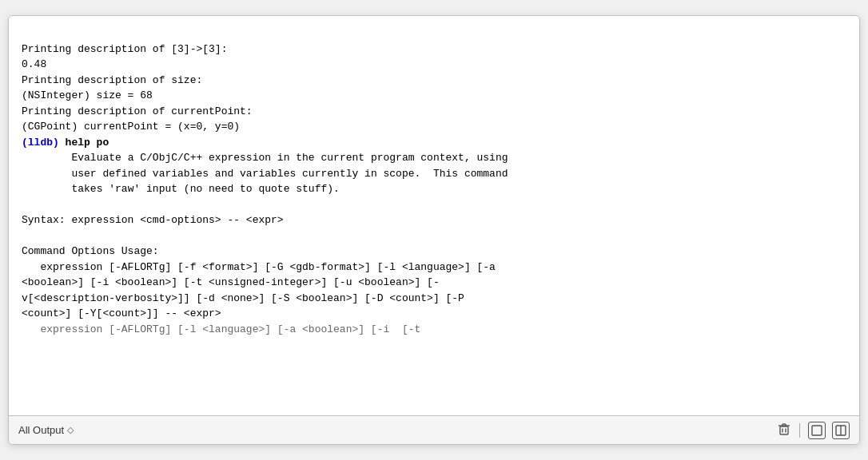 This screenshot has height=460, width=868. I want to click on terminal-footer: All Output ◇, so click(434, 430).